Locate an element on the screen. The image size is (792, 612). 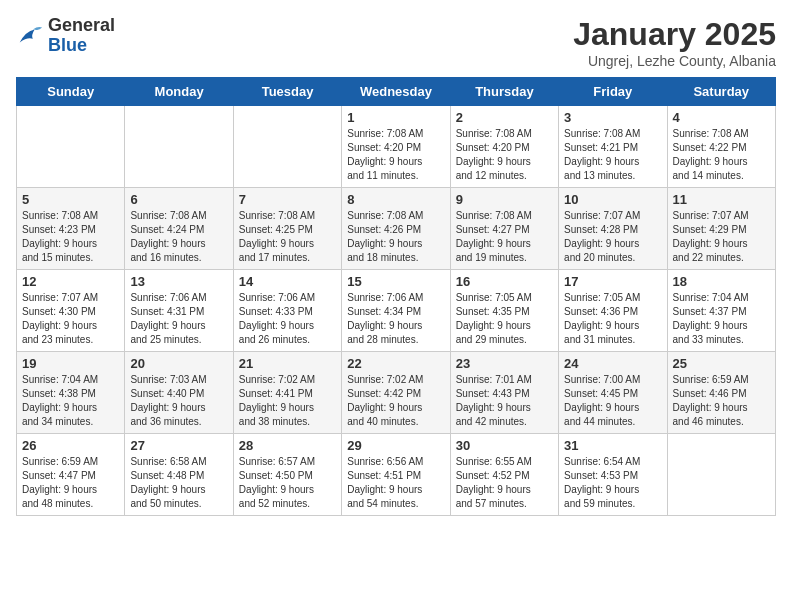
day-info: Sunrise: 7:04 AMSunset: 4:37 PMDaylight:… is located at coordinates (722, 319).